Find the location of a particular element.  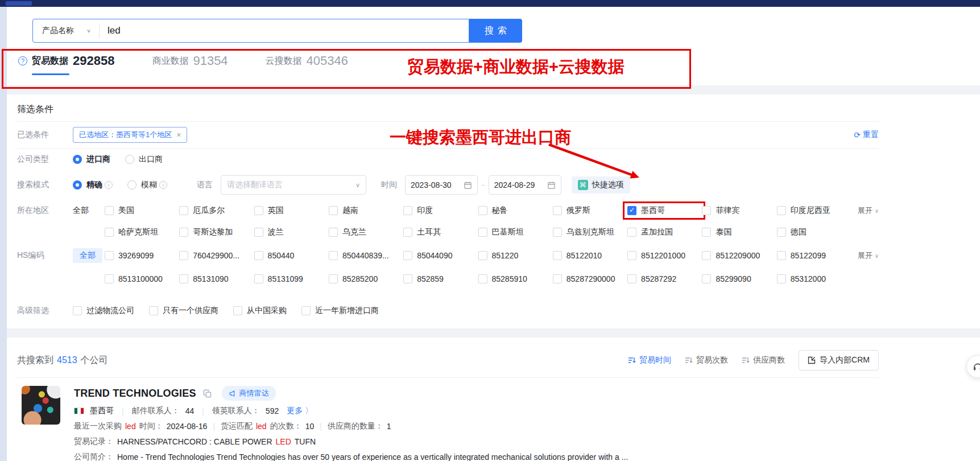

region-checkbox: 美国 is located at coordinates (140, 211).